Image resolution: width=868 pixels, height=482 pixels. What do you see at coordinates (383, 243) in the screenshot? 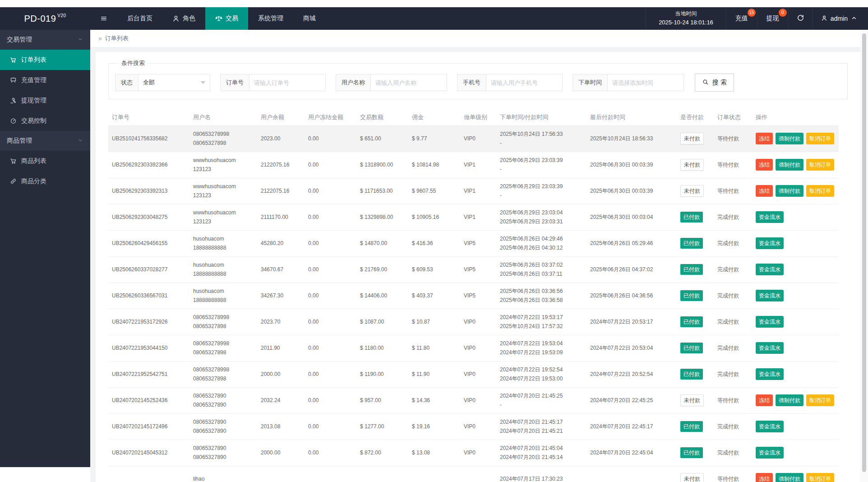
I see `trade-amount-cell: $ 14870.00` at bounding box center [383, 243].